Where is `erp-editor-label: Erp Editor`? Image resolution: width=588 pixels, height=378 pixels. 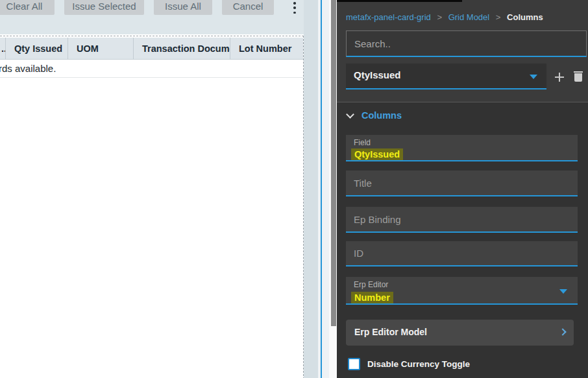 erp-editor-label: Erp Editor is located at coordinates (371, 285).